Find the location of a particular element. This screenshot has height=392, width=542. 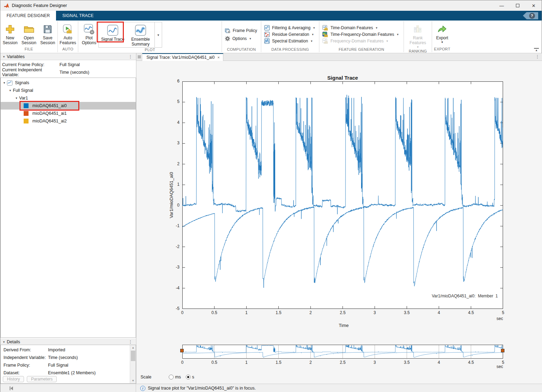

scroll-up-icon: ▲ is located at coordinates (133, 348).